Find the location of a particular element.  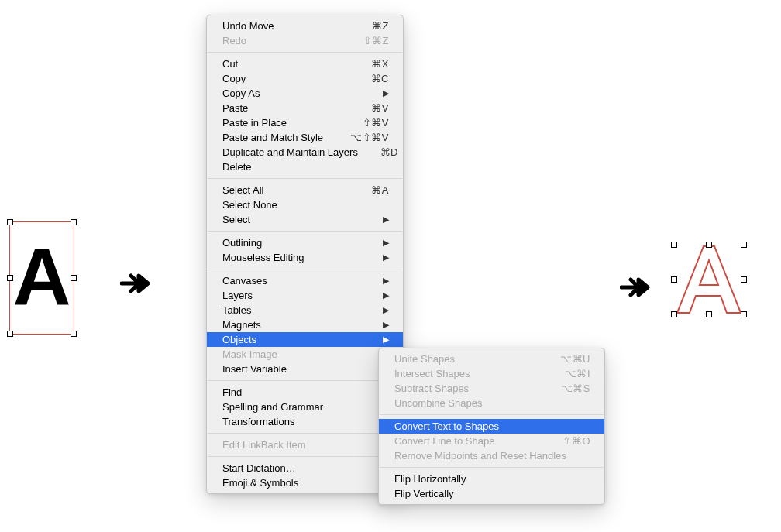

menu-item-objects: Objects▶ is located at coordinates (305, 339).